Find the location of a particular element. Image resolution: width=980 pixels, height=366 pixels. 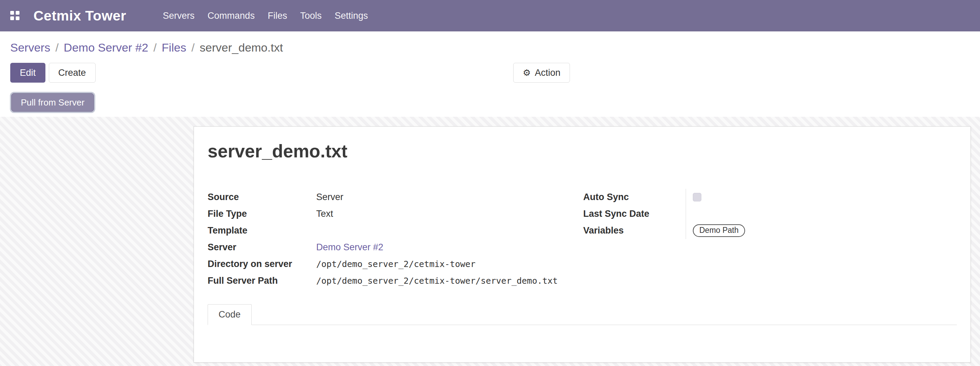

action-button: ⚙ Action is located at coordinates (542, 73).